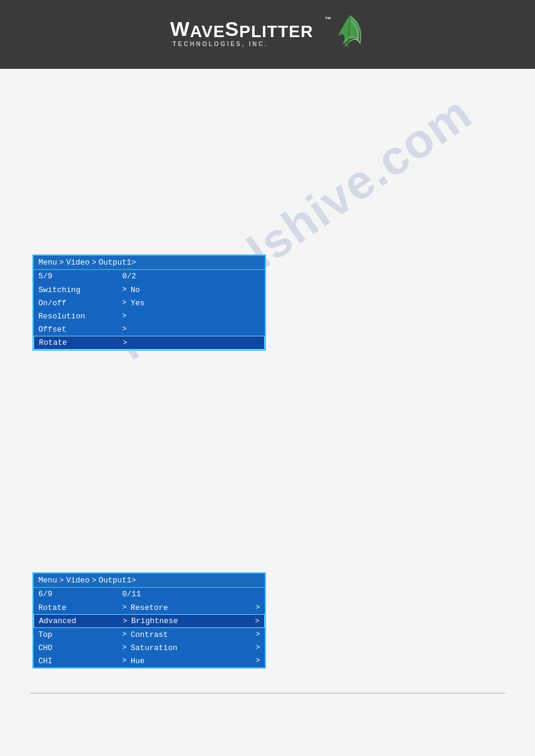  What do you see at coordinates (191, 621) in the screenshot?
I see `row-value-advanced: Brightnese` at bounding box center [191, 621].